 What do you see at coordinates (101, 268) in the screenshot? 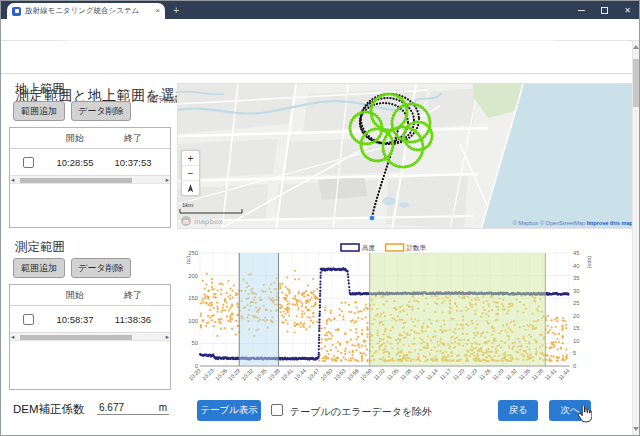
I see `measure-range-delete-button: データ削除` at bounding box center [101, 268].